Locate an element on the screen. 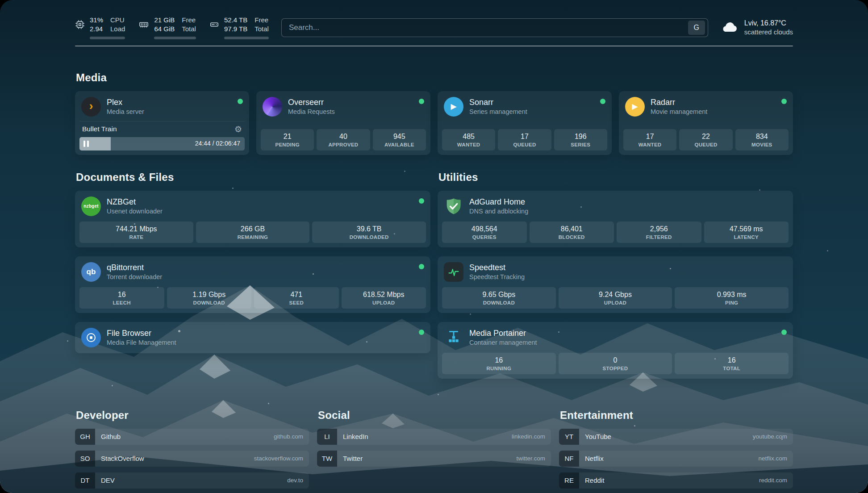  bookmark-linkedin: LI LinkedIn linkedin.com is located at coordinates (434, 437).